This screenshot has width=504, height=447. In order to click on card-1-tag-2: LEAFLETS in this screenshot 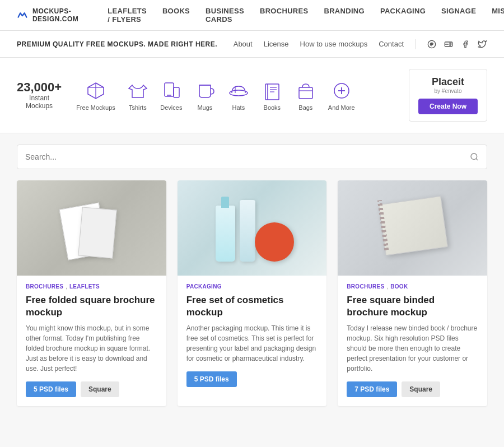, I will do `click(85, 287)`.